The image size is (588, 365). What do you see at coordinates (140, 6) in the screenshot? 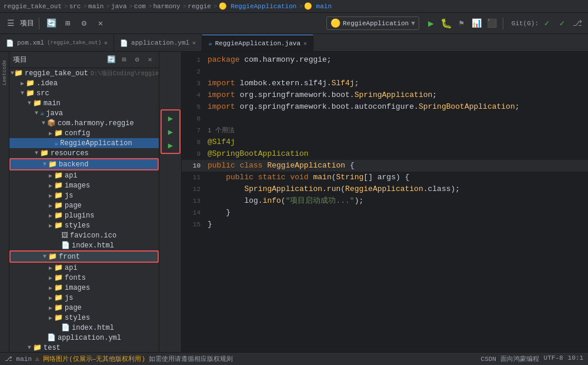
I see `breadcrumb-com: com` at bounding box center [140, 6].